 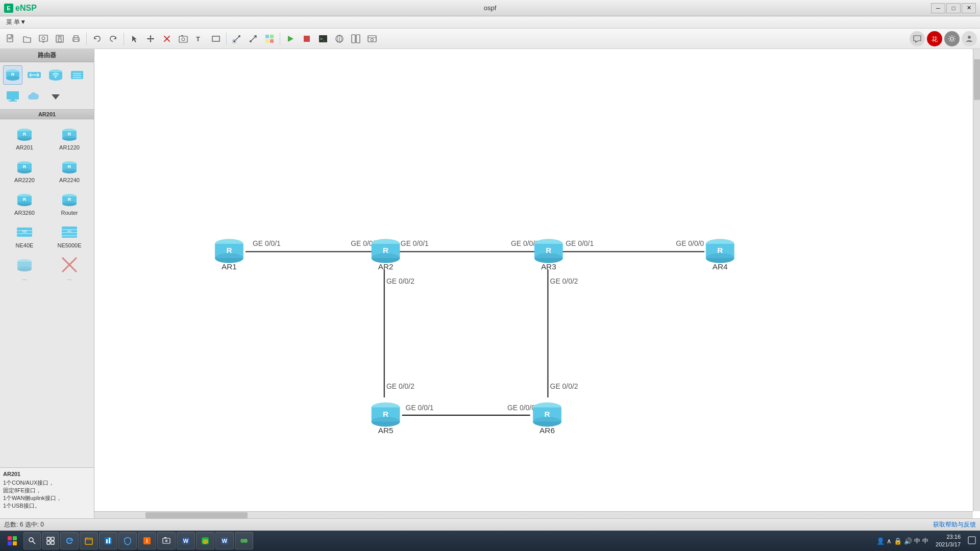 What do you see at coordinates (902, 541) in the screenshot?
I see `system-tray-icons: 👤 ∧ 🔒 🔊 中 中` at bounding box center [902, 541].